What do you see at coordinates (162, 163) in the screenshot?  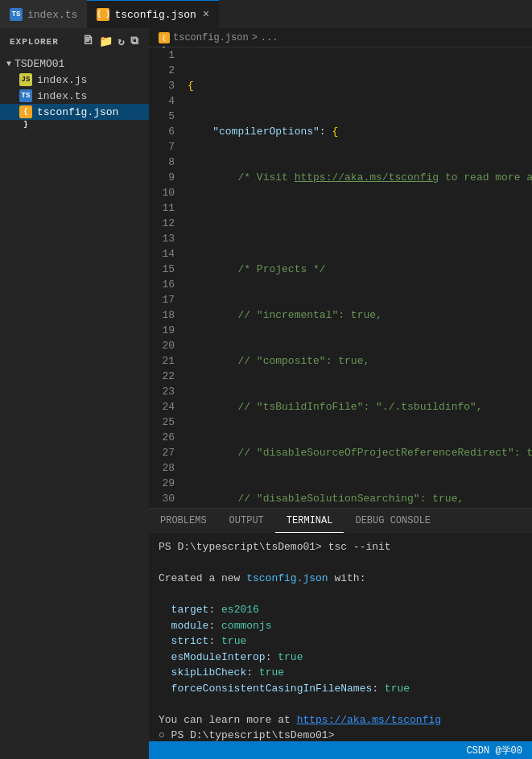 I see `ln-8: 8` at bounding box center [162, 163].